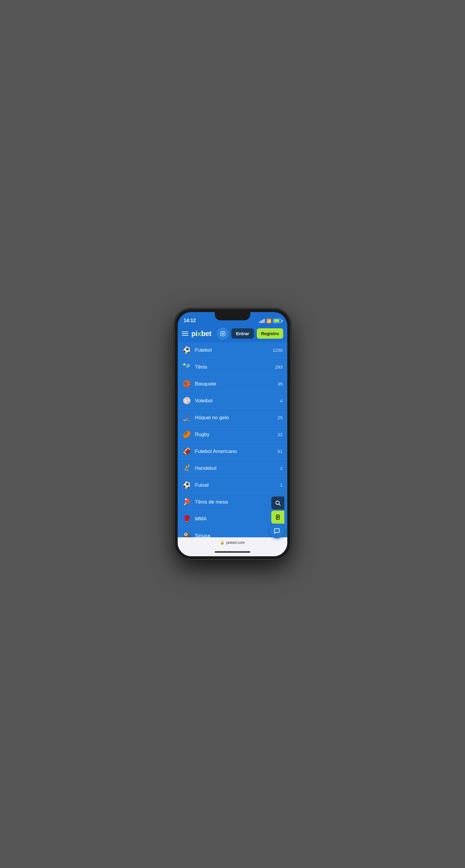  What do you see at coordinates (270, 334) in the screenshot?
I see `registro-button: Registro` at bounding box center [270, 334].